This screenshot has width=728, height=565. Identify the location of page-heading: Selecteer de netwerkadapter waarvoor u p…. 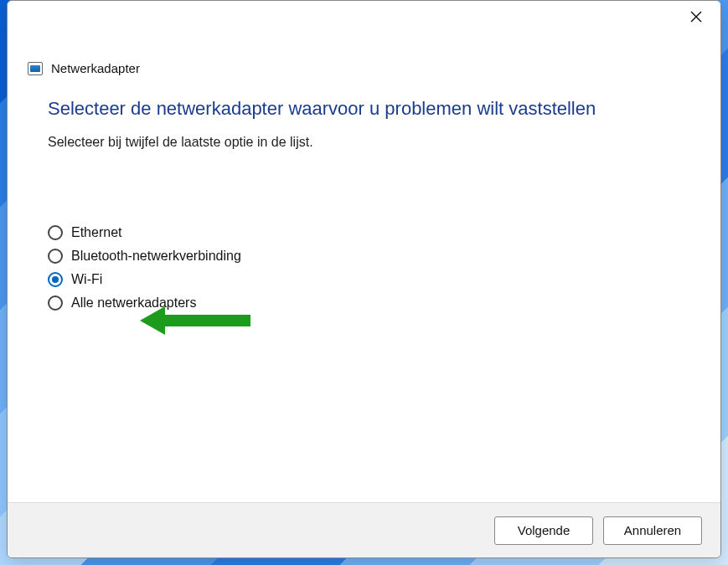
(364, 109).